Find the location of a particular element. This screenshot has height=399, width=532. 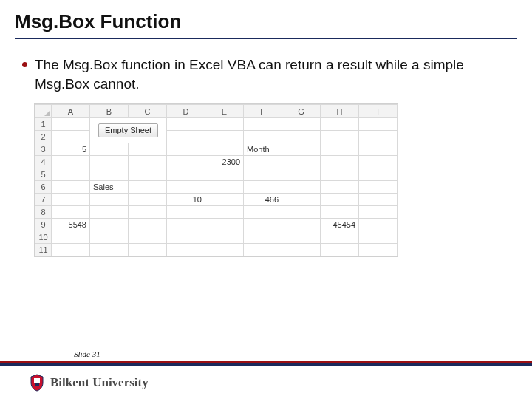

row-header: 3 is located at coordinates (44, 149).